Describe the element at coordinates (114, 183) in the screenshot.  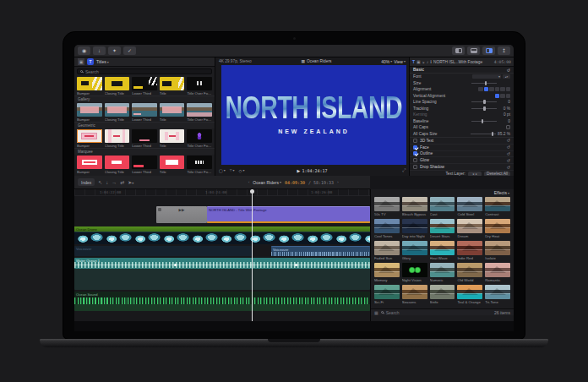
I see `append-edit-icon: →` at that location.